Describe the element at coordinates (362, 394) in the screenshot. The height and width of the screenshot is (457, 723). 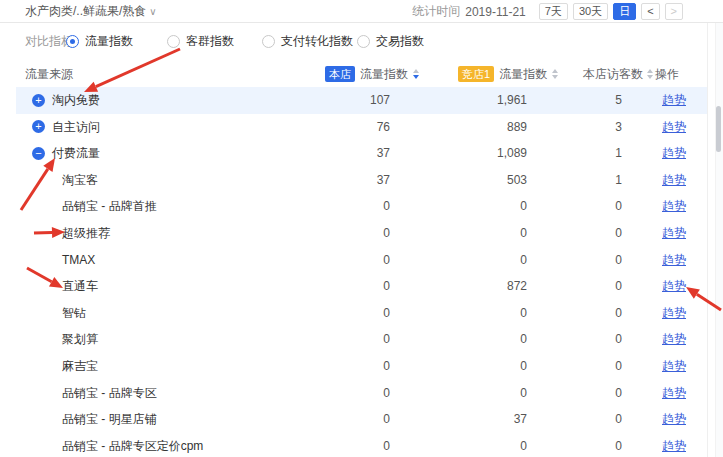
I see `table-row: 品销宝 - 品牌专区000趋势` at that location.